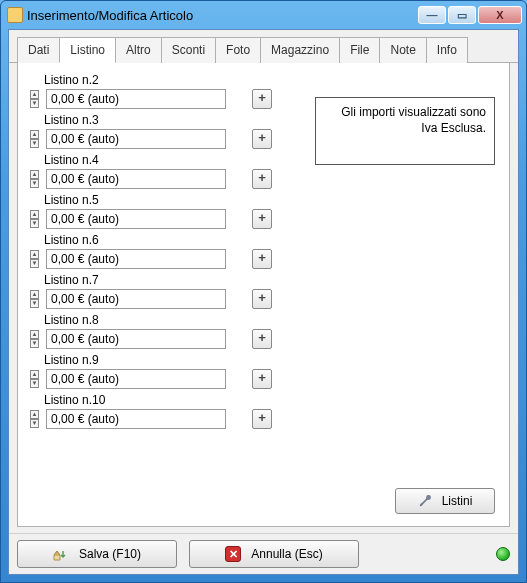 This screenshot has width=527, height=583. I want to click on minimize-button: —, so click(432, 15).